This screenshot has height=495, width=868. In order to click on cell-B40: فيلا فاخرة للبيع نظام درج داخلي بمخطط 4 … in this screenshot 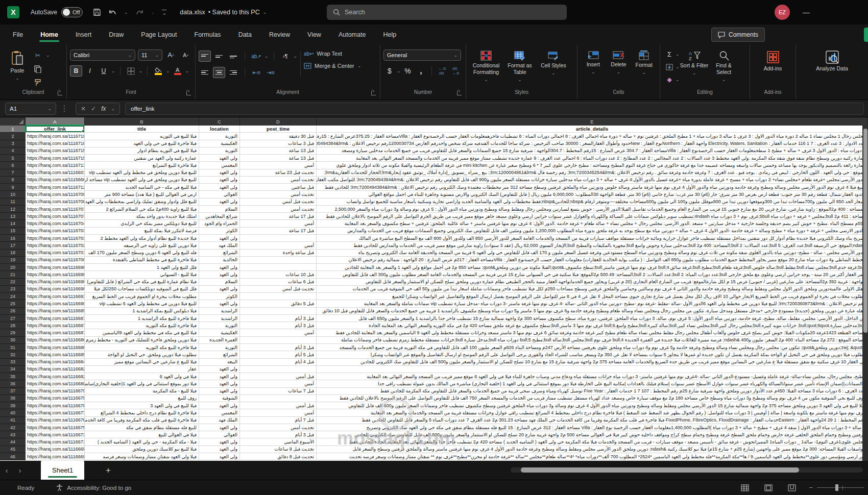, I will do `click(142, 413)`.